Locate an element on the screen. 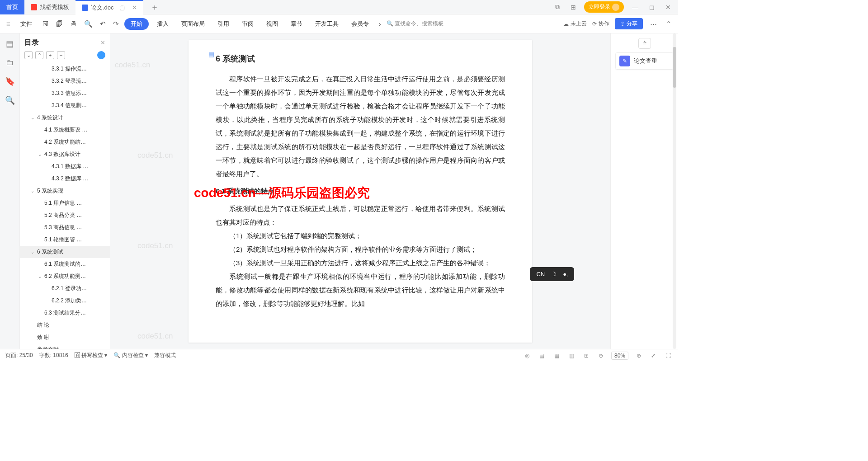 Image resolution: width=868 pixels, height=461 pixels. chevron-up-icon: ⌃ is located at coordinates (669, 24).